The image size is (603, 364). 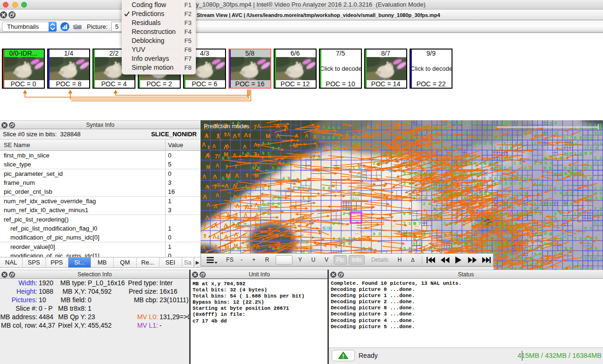 I want to click on svg-text: 3 4, so click(x=407, y=184).